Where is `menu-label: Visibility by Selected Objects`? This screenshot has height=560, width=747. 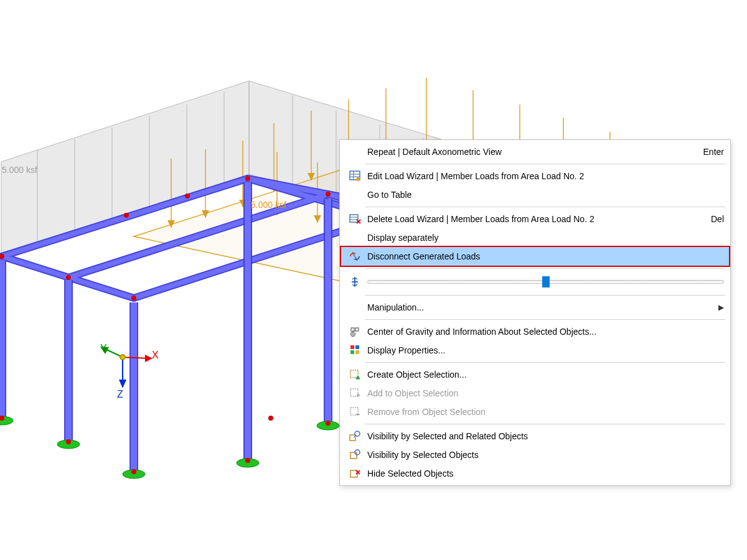
menu-label: Visibility by Selected Objects is located at coordinates (544, 455).